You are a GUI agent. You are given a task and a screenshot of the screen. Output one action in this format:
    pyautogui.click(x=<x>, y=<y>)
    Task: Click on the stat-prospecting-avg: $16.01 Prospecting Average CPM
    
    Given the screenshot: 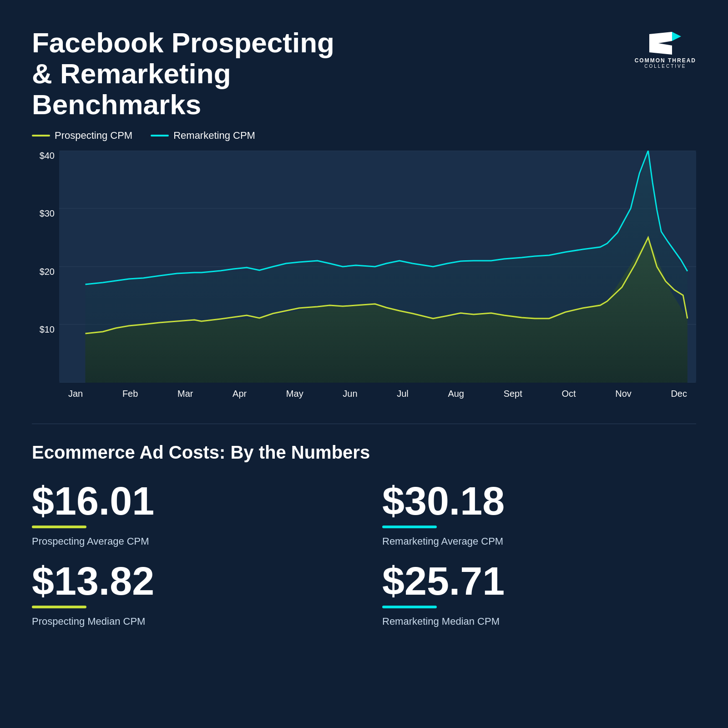 What is the action you would take?
    pyautogui.click(x=189, y=516)
    